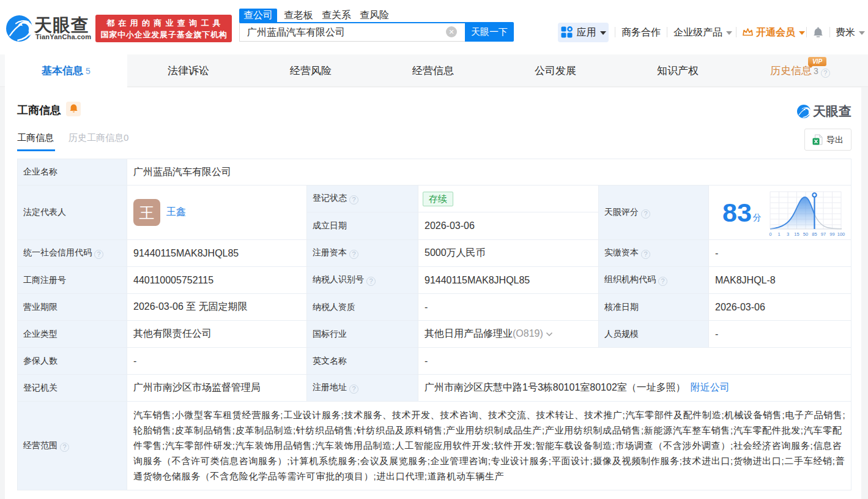 The image size is (868, 499). What do you see at coordinates (806, 234) in the screenshot?
I see `svg-text: 50` at bounding box center [806, 234].